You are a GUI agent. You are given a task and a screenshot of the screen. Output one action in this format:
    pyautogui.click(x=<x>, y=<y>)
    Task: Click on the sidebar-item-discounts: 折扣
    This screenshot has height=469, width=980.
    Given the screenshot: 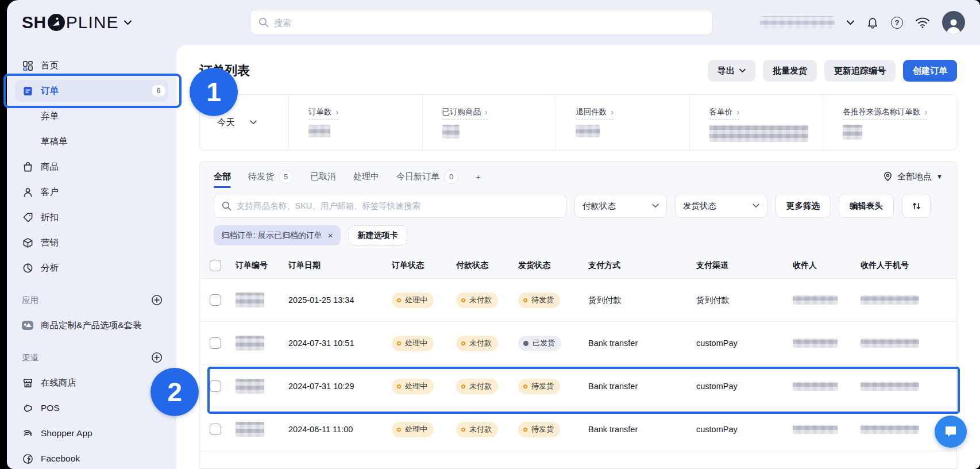 What is the action you would take?
    pyautogui.click(x=92, y=217)
    